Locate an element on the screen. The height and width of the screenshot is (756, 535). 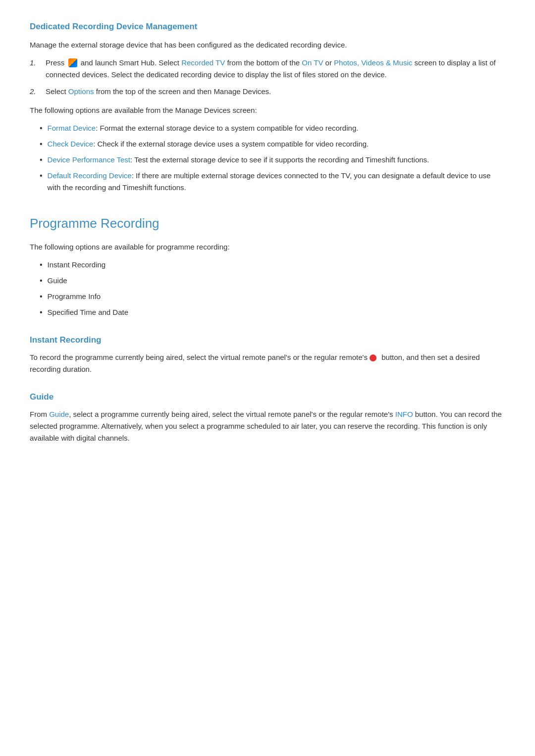
check-device-content: Check Device: Check if the external stor… is located at coordinates (208, 144).